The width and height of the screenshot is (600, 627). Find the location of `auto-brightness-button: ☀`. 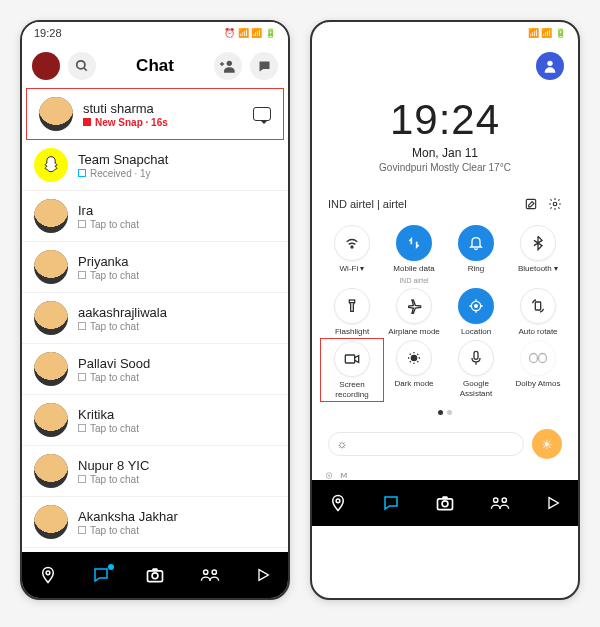

auto-brightness-button: ☀ is located at coordinates (547, 444).